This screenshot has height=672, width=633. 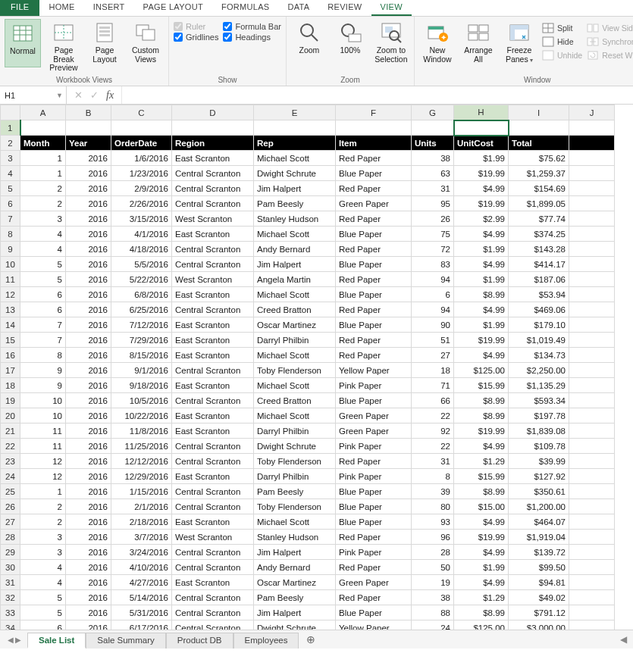 What do you see at coordinates (592, 113) in the screenshot?
I see `col-header-J: J` at bounding box center [592, 113].